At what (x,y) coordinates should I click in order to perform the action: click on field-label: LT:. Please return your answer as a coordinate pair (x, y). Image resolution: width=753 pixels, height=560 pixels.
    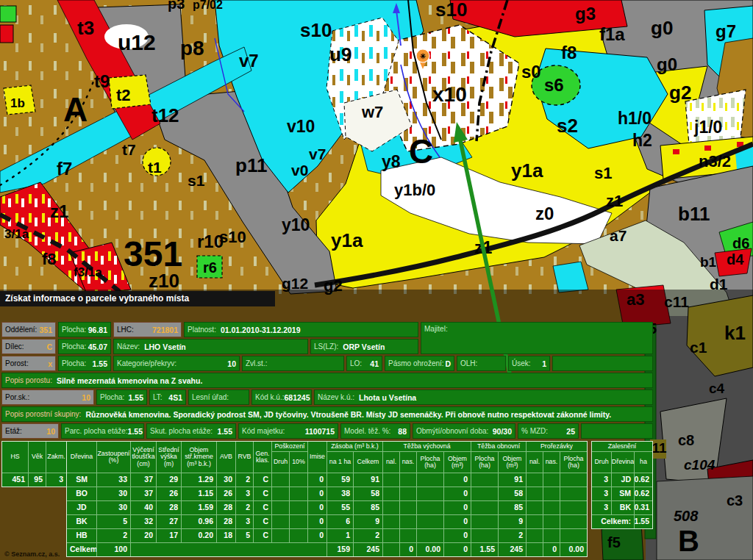
    Looking at the image, I should click on (157, 397).